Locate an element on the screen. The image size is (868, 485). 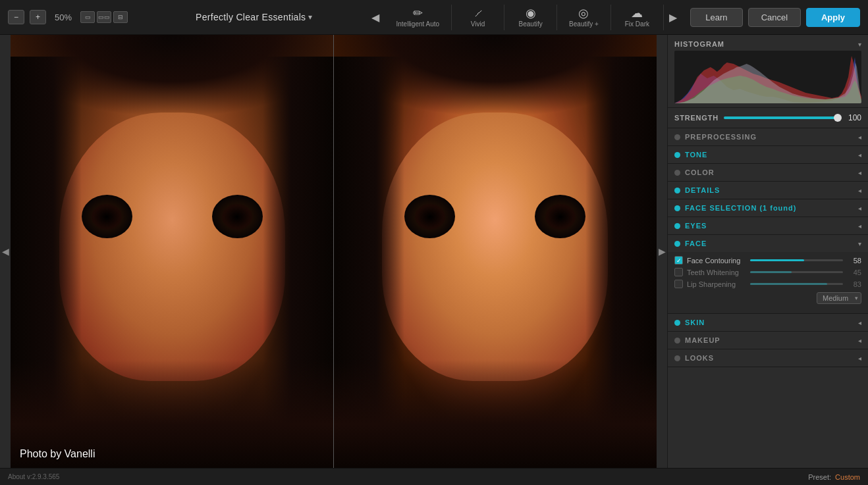
section-skin-header: SKIN ◂ is located at coordinates (768, 322).